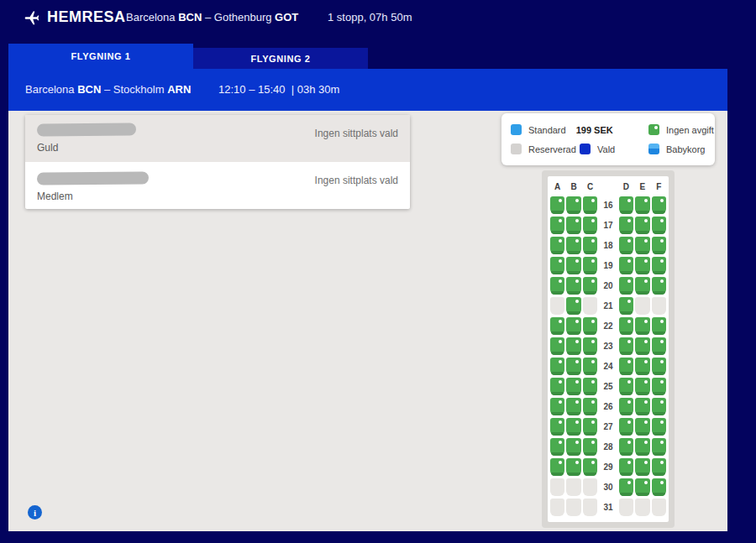 The image size is (756, 543). What do you see at coordinates (642, 225) in the screenshot?
I see `seat-17E` at bounding box center [642, 225].